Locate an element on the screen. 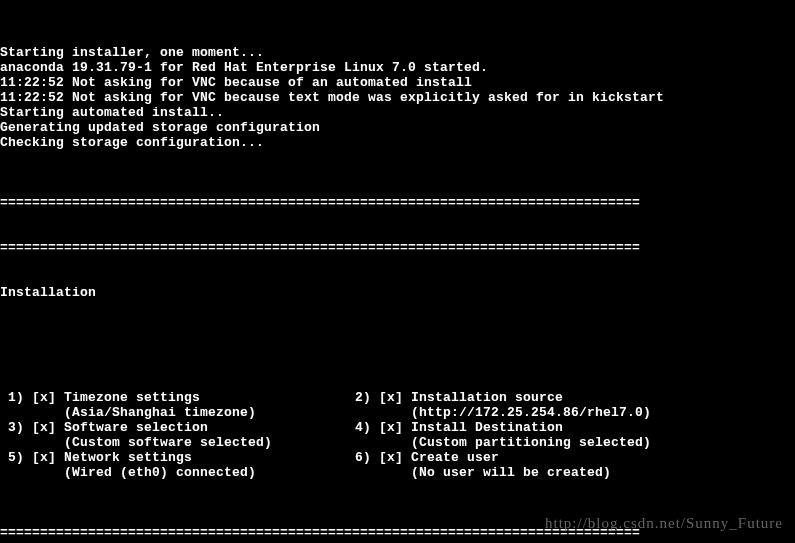 The width and height of the screenshot is (795, 543). menu-row: 1) [x] Timezone settings2) [x] Installat… is located at coordinates (398, 398).